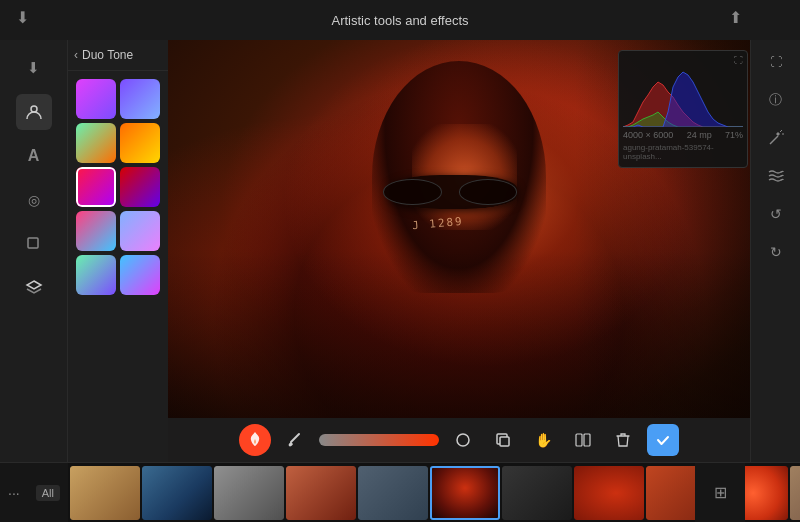  I want to click on flame-button, so click(255, 440).